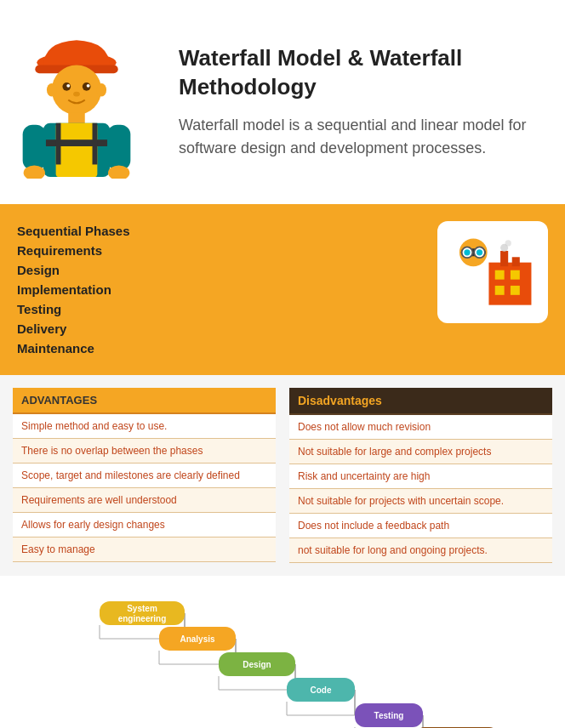 Image resolution: width=565 pixels, height=728 pixels. Describe the element at coordinates (363, 73) in the screenshot. I see `page-title: Waterfall Model & Waterfall Methodology` at that location.